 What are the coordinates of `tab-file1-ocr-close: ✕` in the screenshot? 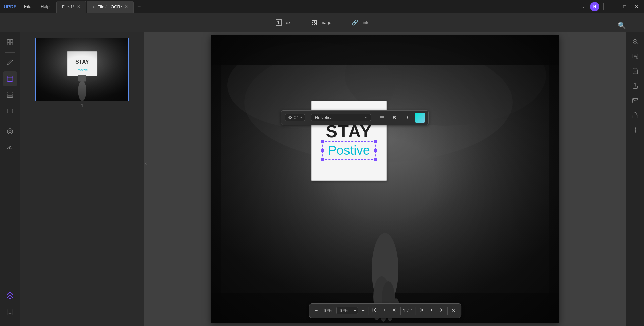 It's located at (126, 7).